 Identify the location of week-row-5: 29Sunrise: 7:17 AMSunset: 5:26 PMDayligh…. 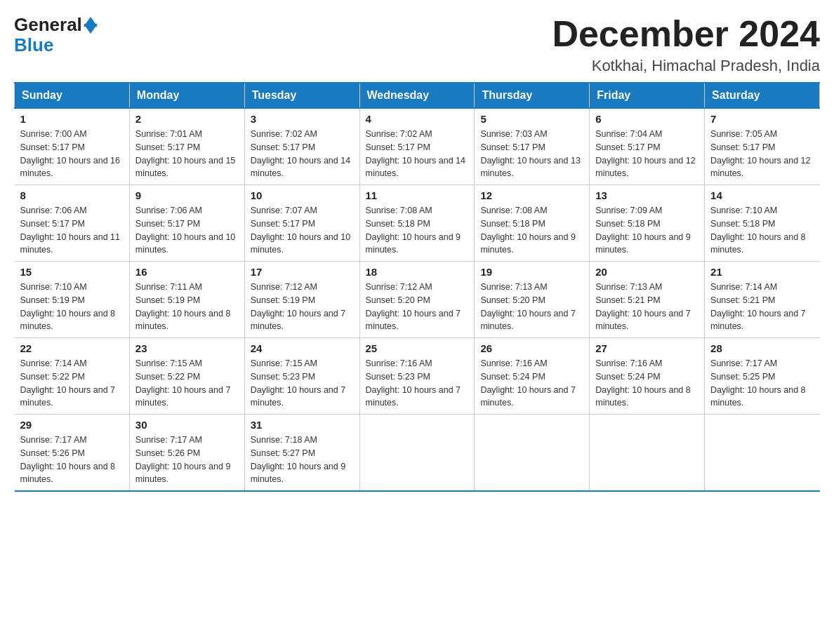
(417, 453).